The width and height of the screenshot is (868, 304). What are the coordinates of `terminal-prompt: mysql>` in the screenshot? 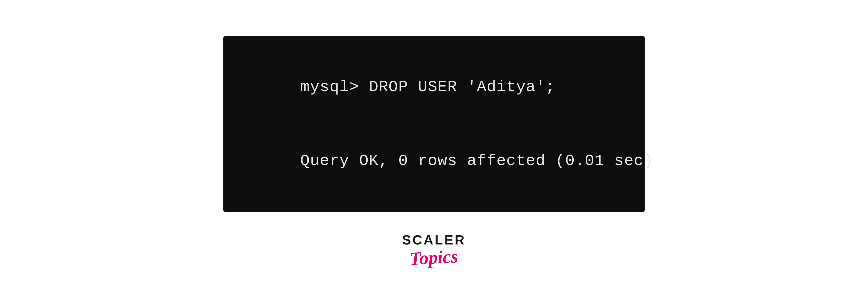 It's located at (335, 87).